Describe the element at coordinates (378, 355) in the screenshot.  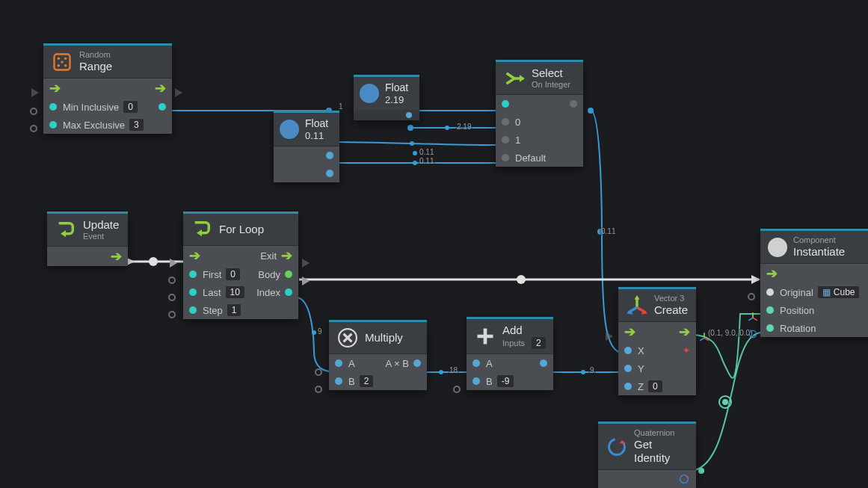
I see `node-multiply: Multiply A A × B B 2` at that location.